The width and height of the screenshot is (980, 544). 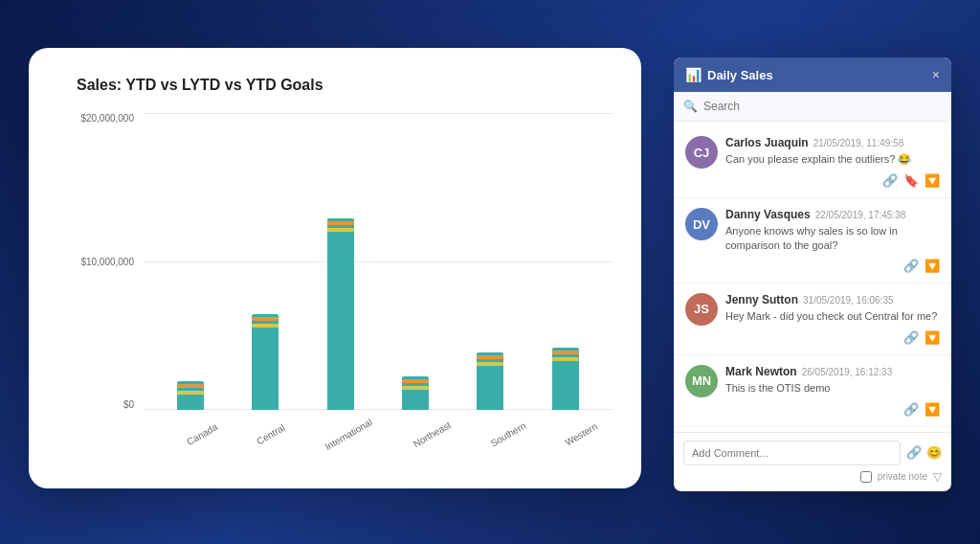 I want to click on message-top: CJ Carlos Juaquin 21/05/2019, 11:49:58 C…, so click(x=813, y=152).